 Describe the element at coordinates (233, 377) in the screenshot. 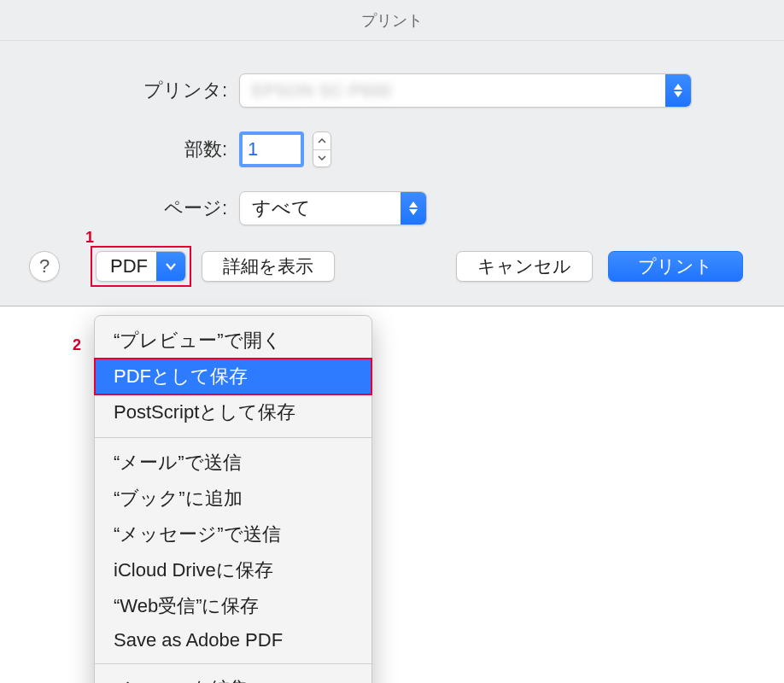

I see `menu-save-as-pdf: PDFとして保存` at that location.